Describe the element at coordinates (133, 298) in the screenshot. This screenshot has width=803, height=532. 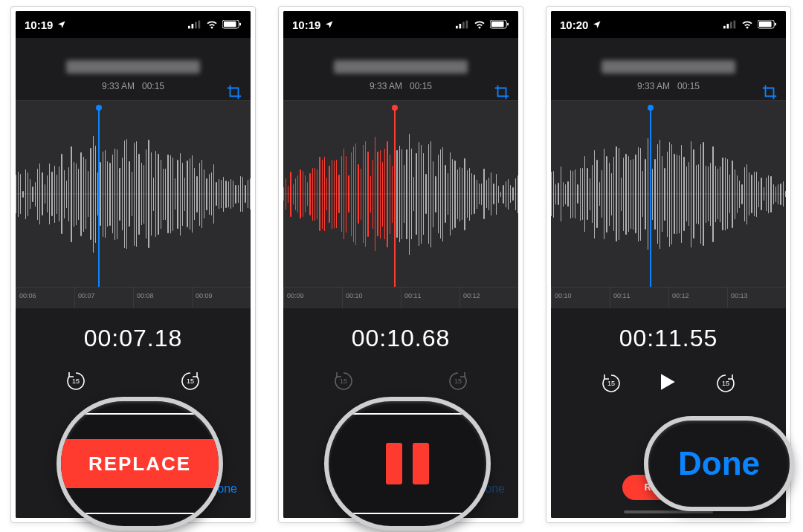
I see `time-ruler: 00:06 00:07 00:08 00:09` at that location.